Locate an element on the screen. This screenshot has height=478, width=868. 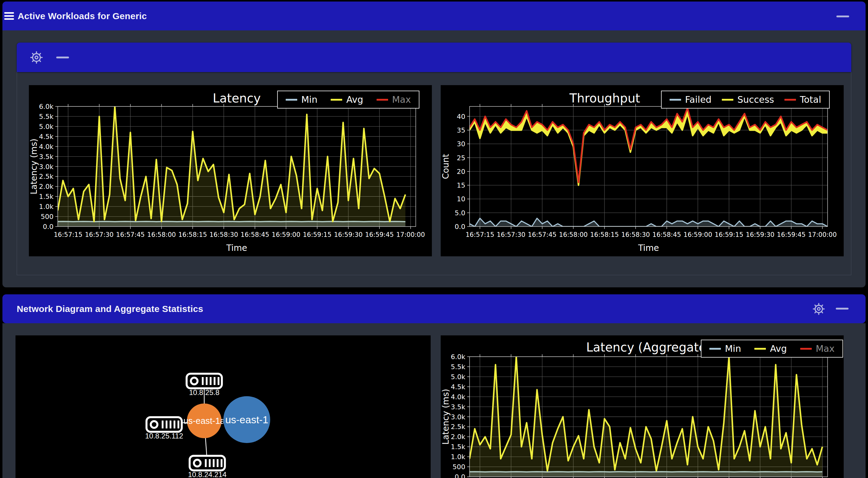
zone-label: us-east-1 is located at coordinates (247, 420).